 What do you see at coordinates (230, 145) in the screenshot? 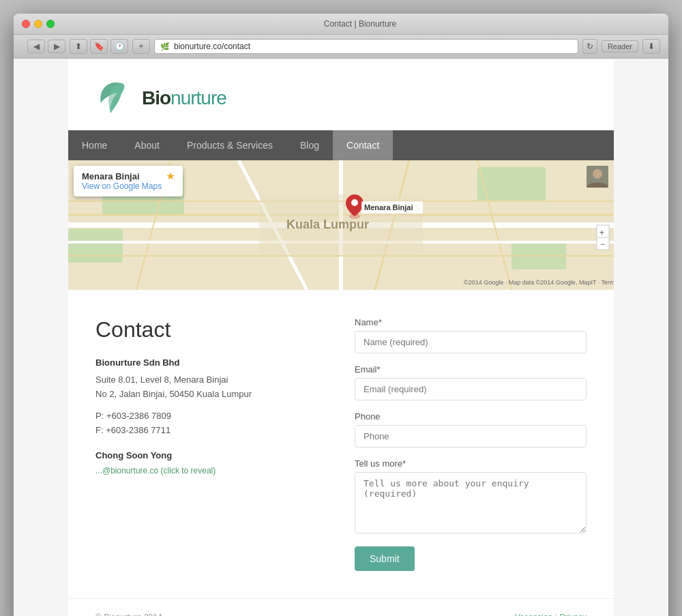
I see `nav-link-products: Products & Services` at bounding box center [230, 145].